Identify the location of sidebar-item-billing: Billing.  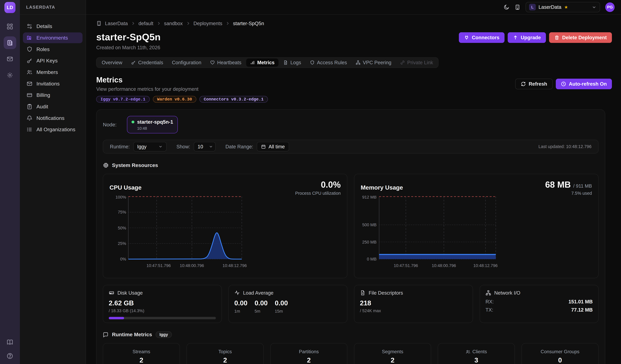
(53, 95).